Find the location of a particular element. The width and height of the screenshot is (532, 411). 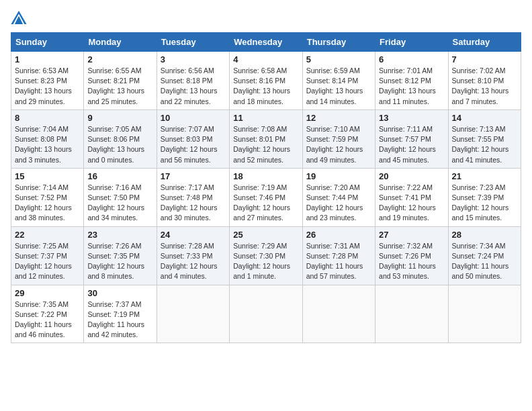

day-cell: 17Sunrise: 7:17 AM Sunset: 7:48 PM Dayli… is located at coordinates (193, 197).